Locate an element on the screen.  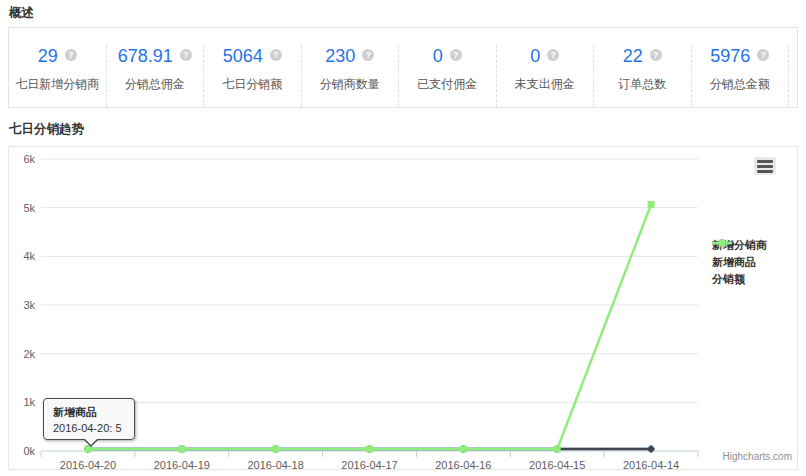
x-axis-label: 2016-04-16 is located at coordinates (463, 464).